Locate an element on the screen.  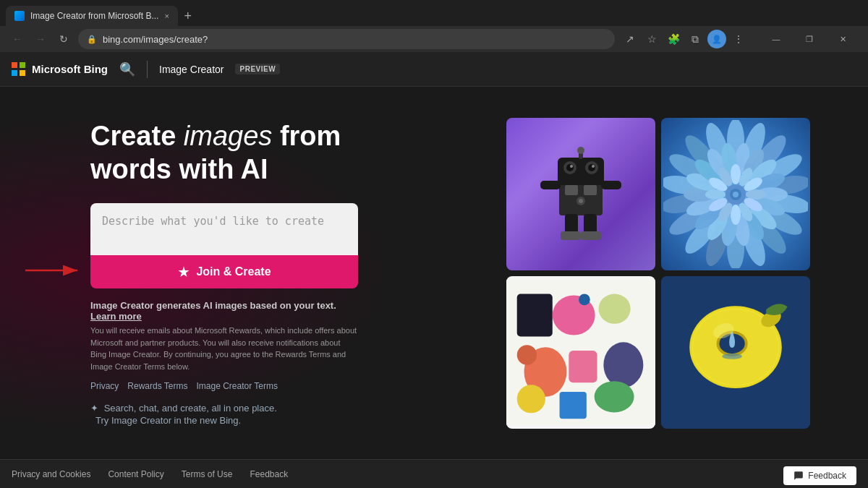
promo-line2: Try Image Creator in the new Bing. is located at coordinates (224, 421).